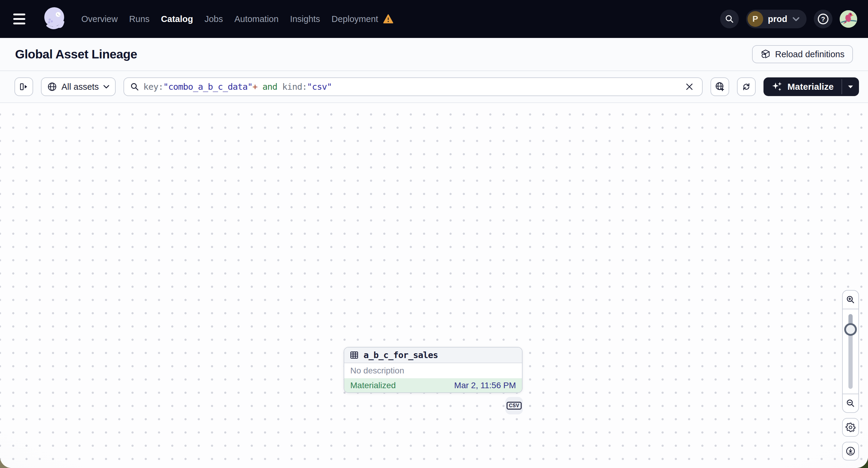 The width and height of the screenshot is (868, 468). I want to click on page-title: Global Asset Lineage, so click(76, 54).